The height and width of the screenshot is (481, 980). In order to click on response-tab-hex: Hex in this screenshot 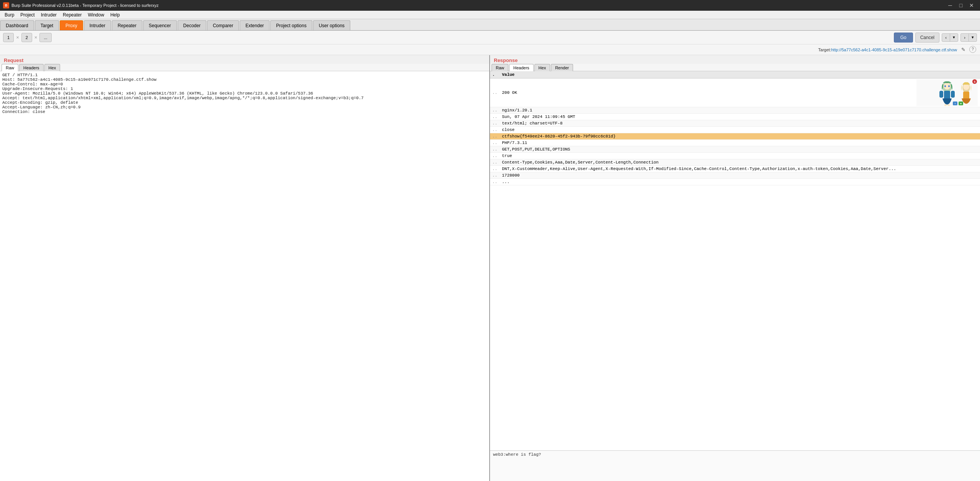, I will do `click(542, 67)`.